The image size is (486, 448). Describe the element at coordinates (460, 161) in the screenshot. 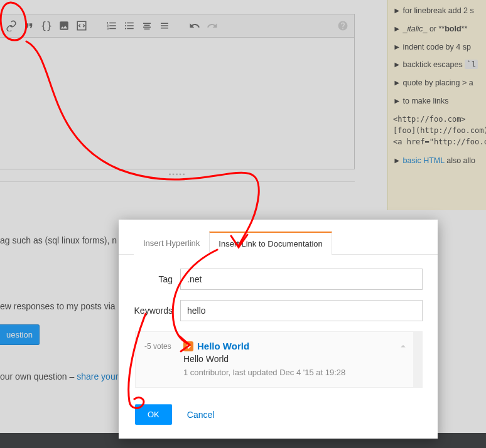

I see `t: also allo` at that location.